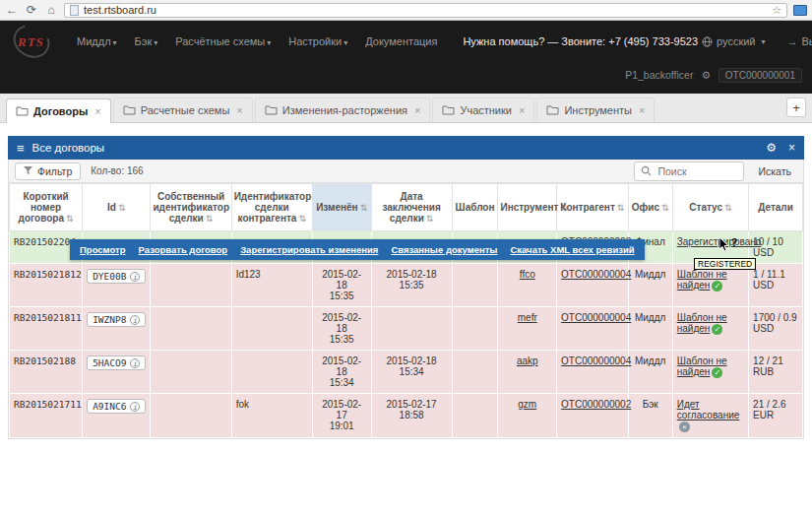 Image resolution: width=812 pixels, height=517 pixels. What do you see at coordinates (595, 110) in the screenshot?
I see `tab-instruments: Инструменты ×` at bounding box center [595, 110].